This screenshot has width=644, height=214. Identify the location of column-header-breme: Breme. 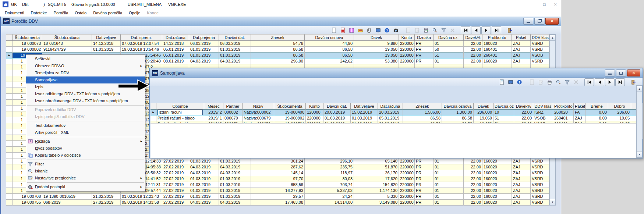
(597, 106).